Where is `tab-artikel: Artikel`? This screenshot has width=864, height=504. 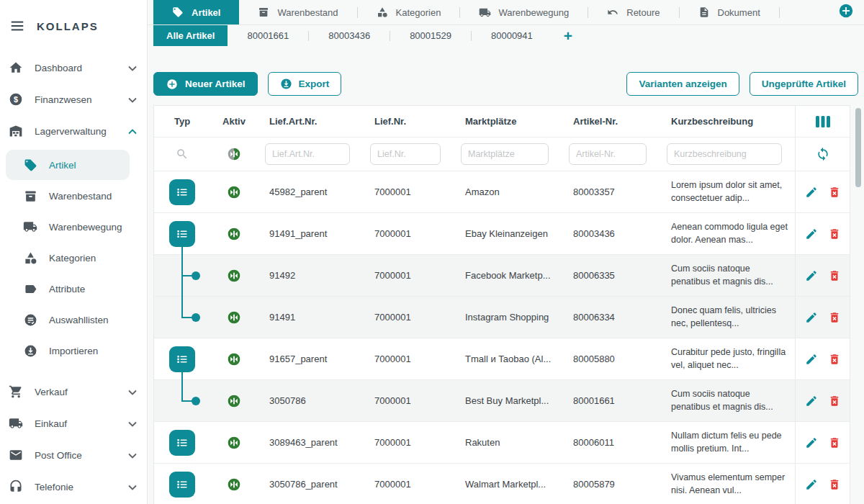
tab-artikel: Artikel is located at coordinates (196, 12).